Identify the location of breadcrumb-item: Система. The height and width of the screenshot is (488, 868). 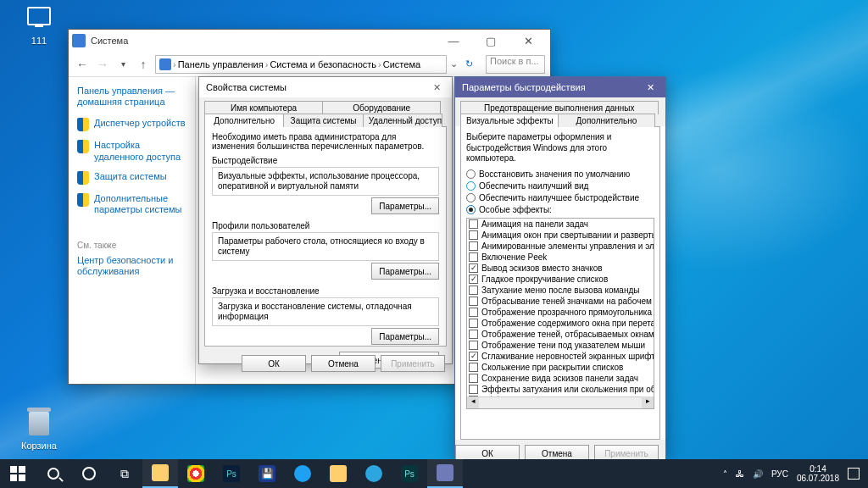
(402, 64).